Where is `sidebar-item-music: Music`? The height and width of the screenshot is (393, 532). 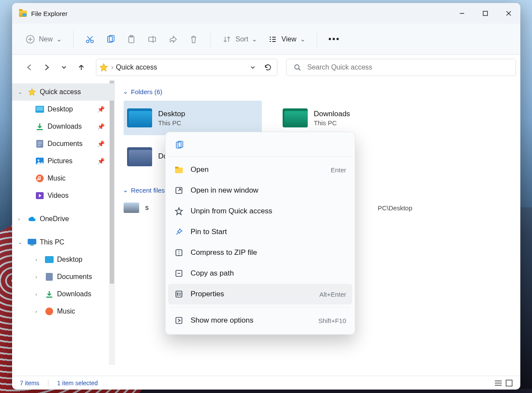 sidebar-item-music: Music is located at coordinates (64, 178).